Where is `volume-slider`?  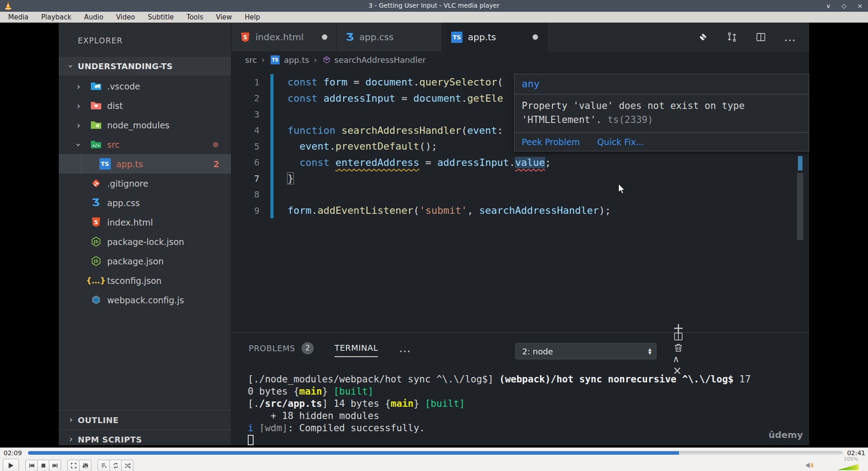
volume-slider is located at coordinates (851, 466).